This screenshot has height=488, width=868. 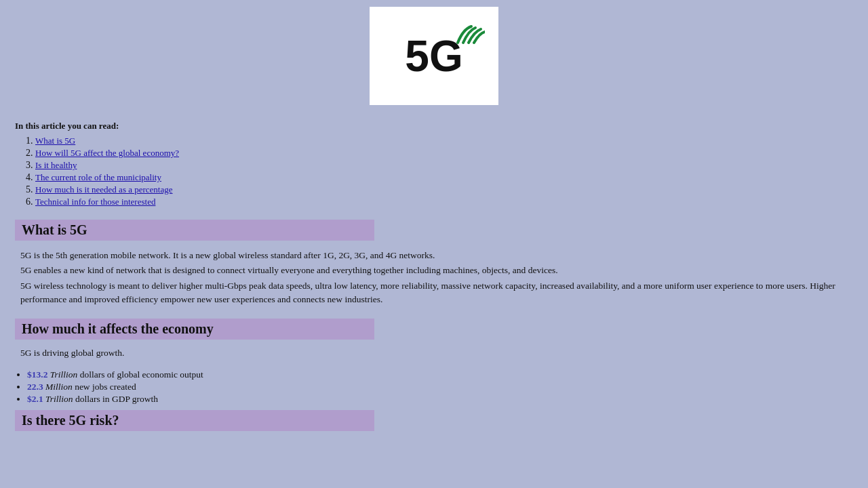 I want to click on what-is-5g-content: 5G is the 5th generation mobile network.…, so click(x=434, y=278).